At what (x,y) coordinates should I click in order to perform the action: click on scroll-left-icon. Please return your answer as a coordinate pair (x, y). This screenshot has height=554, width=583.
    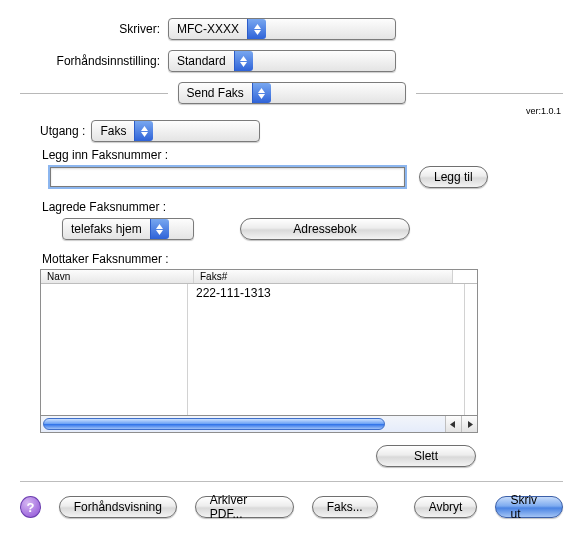
    Looking at the image, I should click on (453, 424).